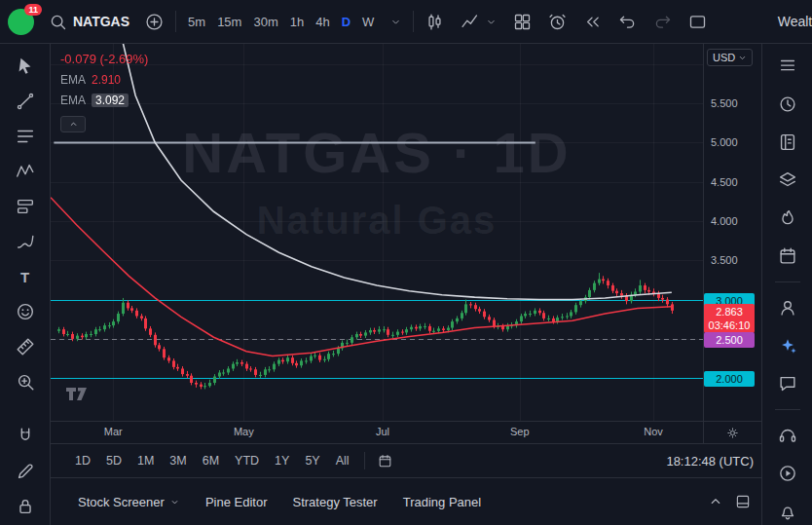 The width and height of the screenshot is (812, 525). What do you see at coordinates (210, 461) in the screenshot?
I see `range-6m: 6M` at bounding box center [210, 461].